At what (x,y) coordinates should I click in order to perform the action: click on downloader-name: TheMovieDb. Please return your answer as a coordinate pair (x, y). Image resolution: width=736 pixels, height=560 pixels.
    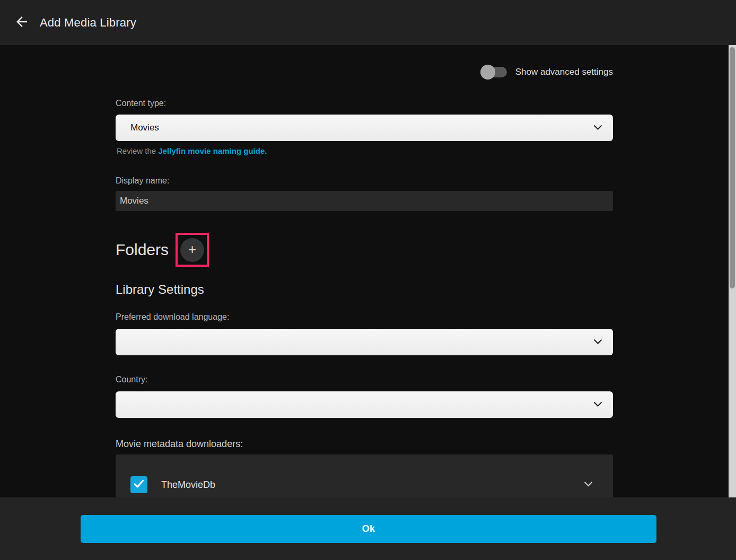
    Looking at the image, I should click on (188, 485).